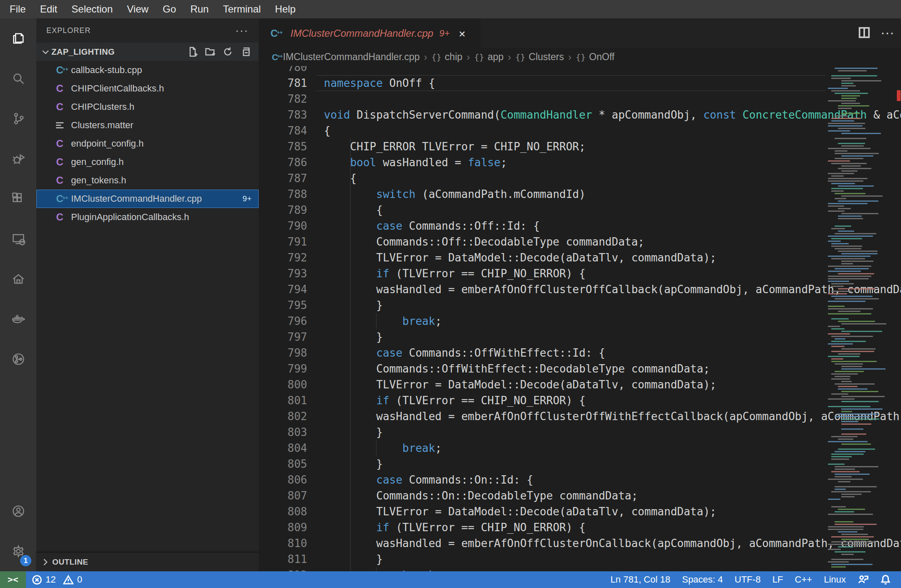 This screenshot has height=588, width=901. What do you see at coordinates (148, 107) in the screenshot?
I see `file-row-chipclusters-h: CCHIPClusters.h` at bounding box center [148, 107].